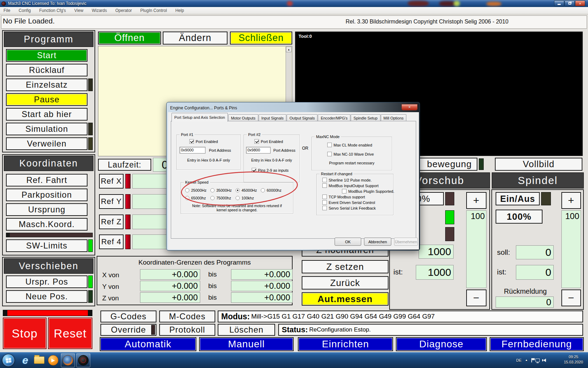  Describe the element at coordinates (525, 302) in the screenshot. I see `rueckmeldung-value: 0` at that location.